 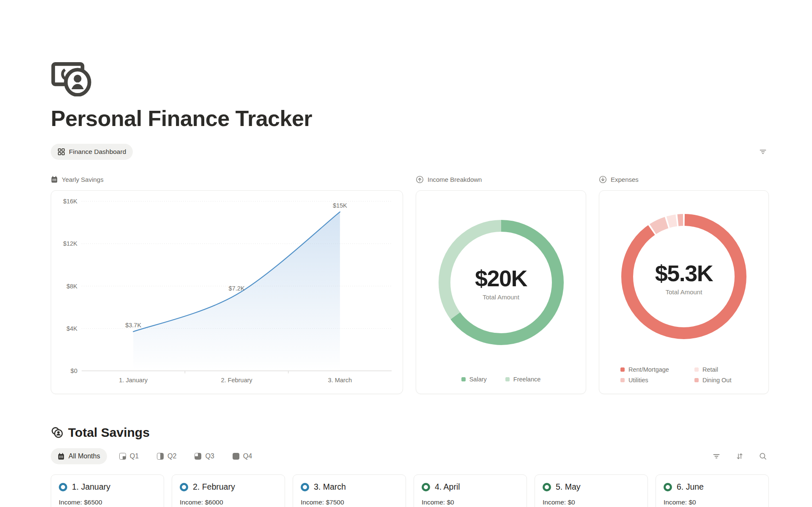 I want to click on chart-title: Expenses, so click(x=625, y=179).